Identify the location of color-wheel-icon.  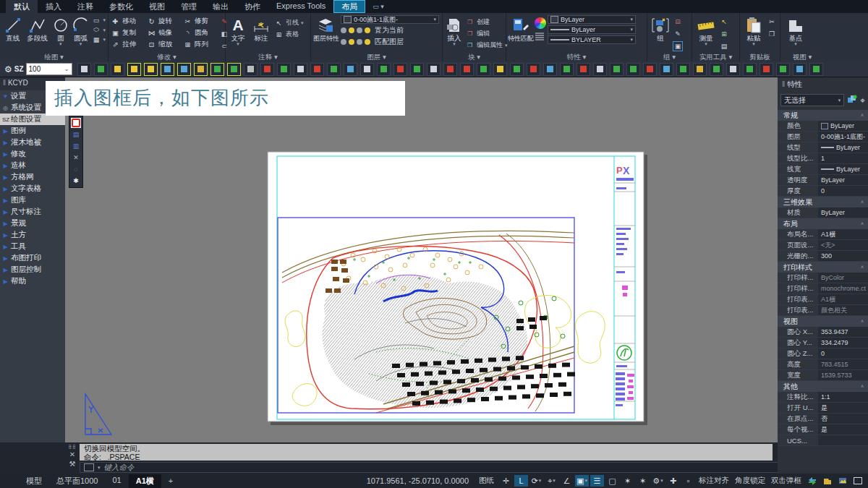
(540, 23).